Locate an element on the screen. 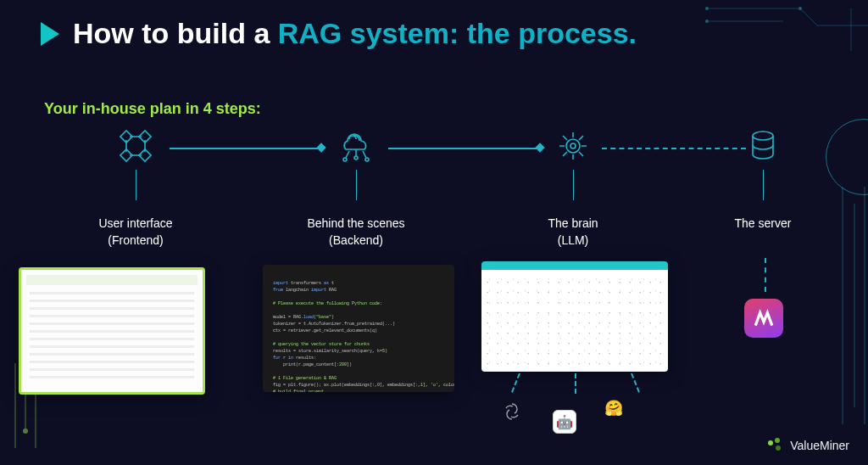 This screenshot has width=868, height=465. preview-backend: import transformers as t from langchain … is located at coordinates (359, 328).